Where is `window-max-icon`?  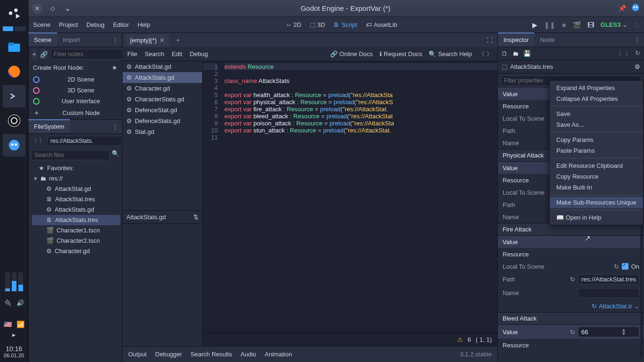 window-max-icon is located at coordinates (52, 8).